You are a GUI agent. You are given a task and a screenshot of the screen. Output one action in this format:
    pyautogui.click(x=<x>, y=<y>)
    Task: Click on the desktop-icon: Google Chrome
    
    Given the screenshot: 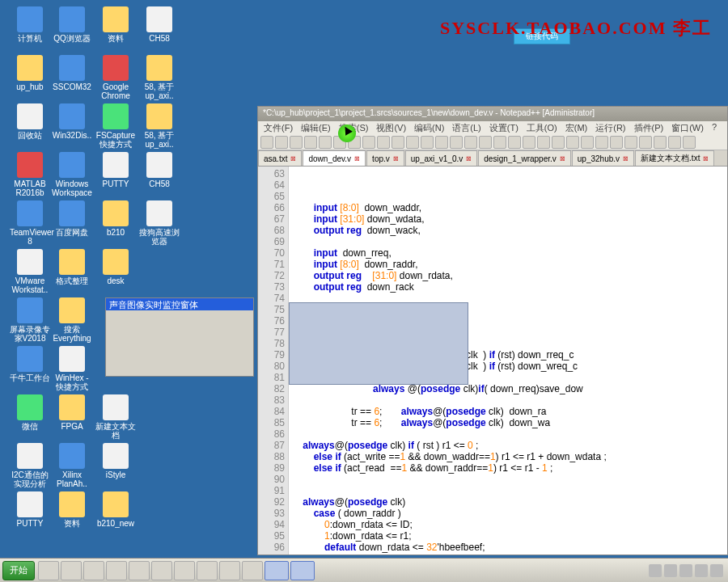 What is the action you would take?
    pyautogui.click(x=116, y=78)
    